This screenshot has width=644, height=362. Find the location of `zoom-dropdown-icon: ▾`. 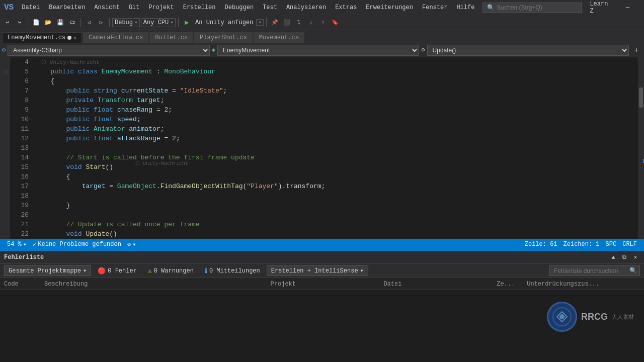

zoom-dropdown-icon: ▾ is located at coordinates (25, 244).